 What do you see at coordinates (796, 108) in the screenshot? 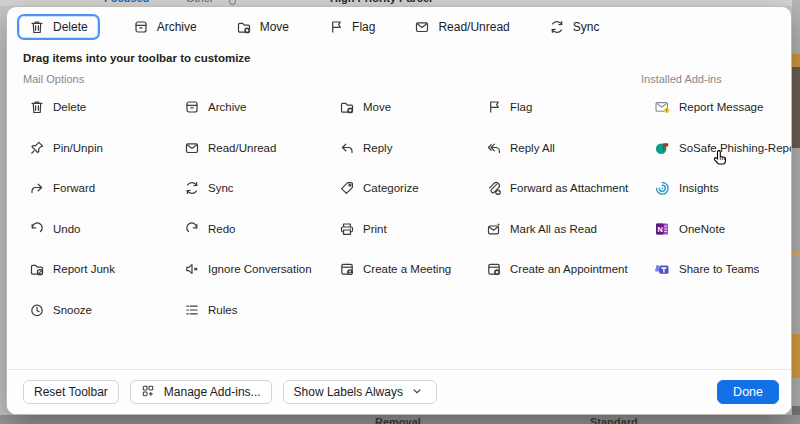
I see `background-category-brown` at bounding box center [796, 108].